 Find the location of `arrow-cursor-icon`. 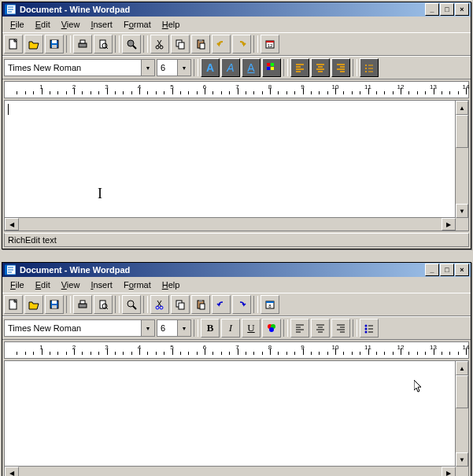

arrow-cursor-icon is located at coordinates (419, 387).